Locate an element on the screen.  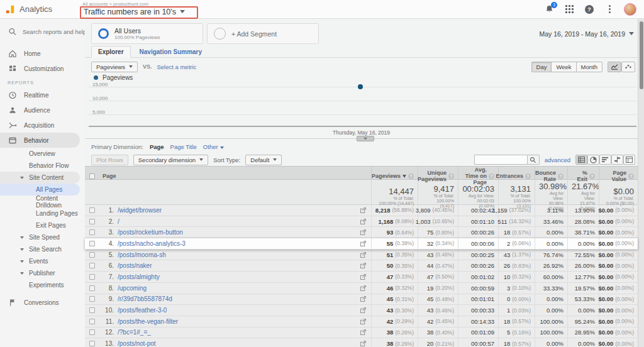
page-link: /posts/mooma-sh is located at coordinates (142, 255).